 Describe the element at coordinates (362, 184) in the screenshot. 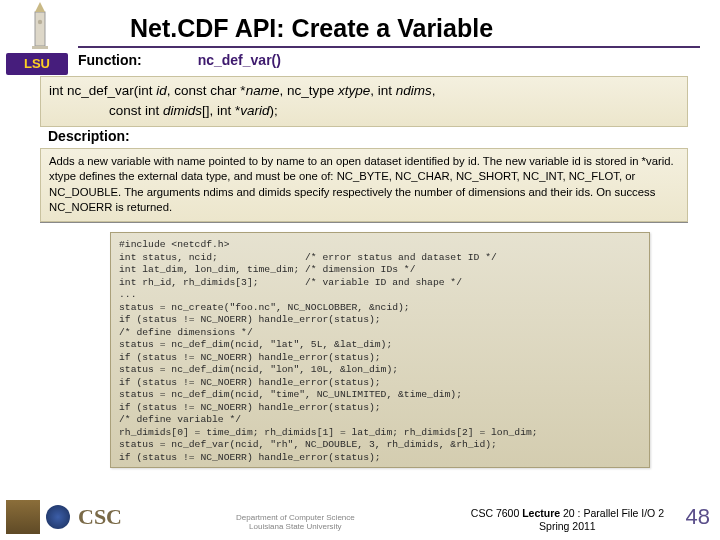

I see `description-text: Adds a new variable with name pointed to…` at that location.